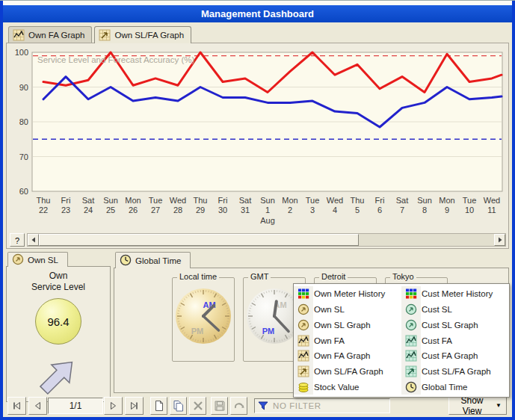 Image resolution: width=515 pixels, height=420 pixels. I want to click on new-page-button, so click(158, 406).